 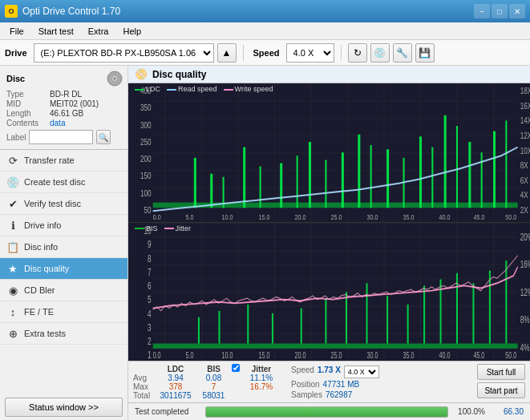 I want to click on bis-legend: BIS, so click(x=146, y=228).